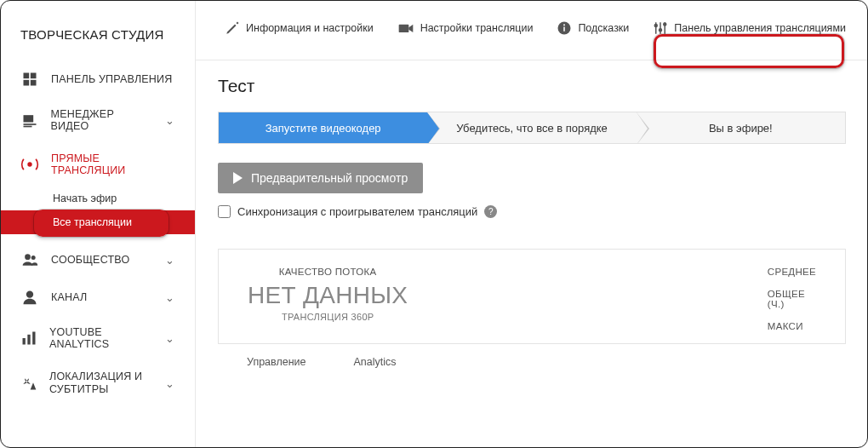  What do you see at coordinates (97, 338) in the screenshot?
I see `sidebar-item-analytics: YOUTUBE ANALYTICS ⌄` at bounding box center [97, 338].